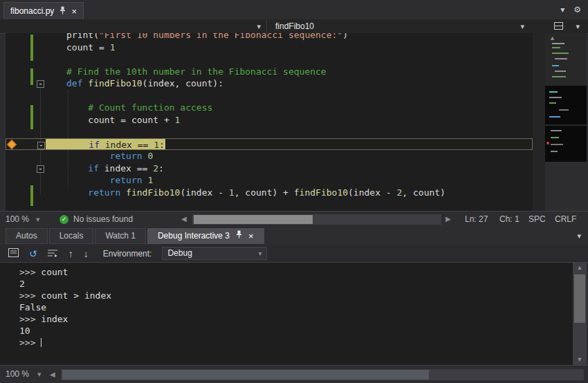 This screenshot has height=383, width=588. Describe the element at coordinates (296, 296) in the screenshot. I see `console-line: >>> count > index` at that location.